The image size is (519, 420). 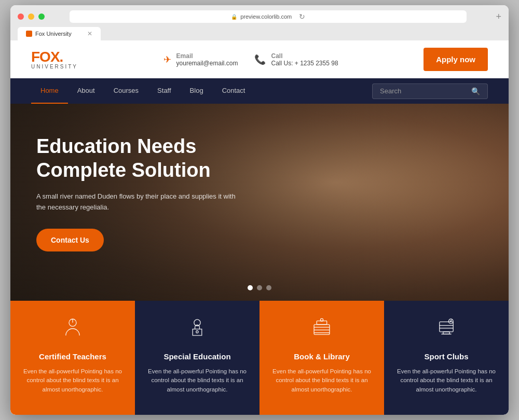 I want to click on maximize-dot, so click(x=42, y=17).